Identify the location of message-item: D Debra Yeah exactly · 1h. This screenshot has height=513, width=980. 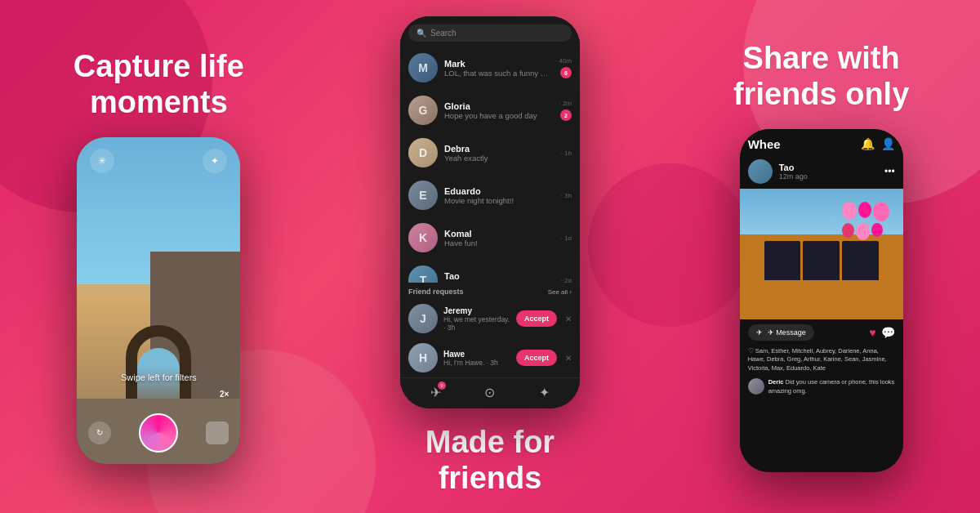
(490, 153).